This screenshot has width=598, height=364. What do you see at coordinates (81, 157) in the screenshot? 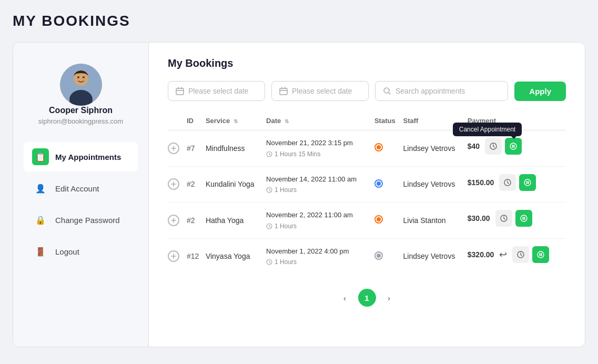
I see `sidebar-item-my-appointments: 📋My Appointments` at bounding box center [81, 157].